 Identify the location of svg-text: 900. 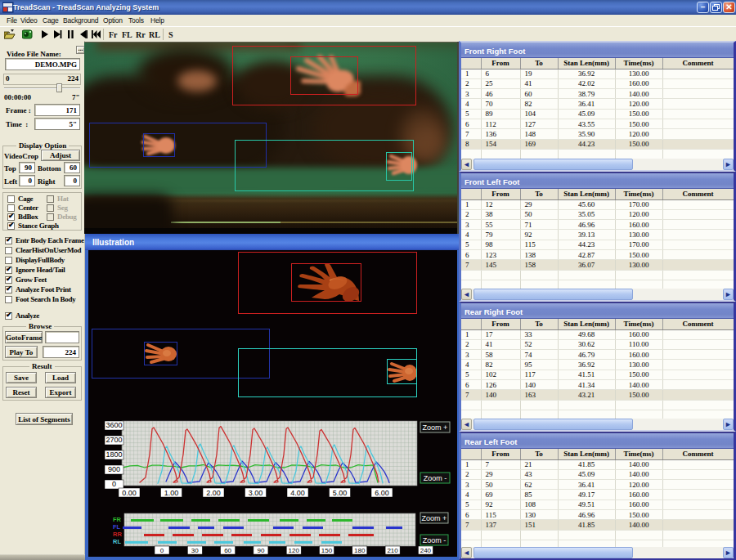
(114, 469).